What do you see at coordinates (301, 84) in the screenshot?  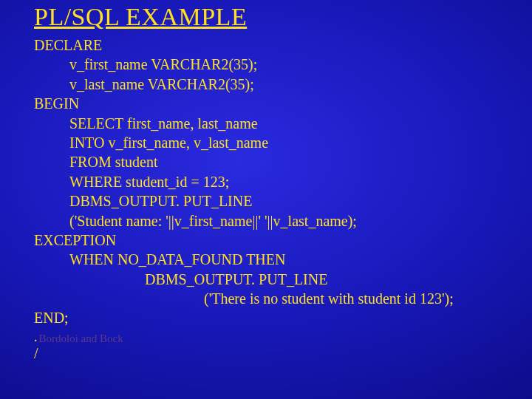 I see `code-line: v_last_name VARCHAR2(35);` at bounding box center [301, 84].